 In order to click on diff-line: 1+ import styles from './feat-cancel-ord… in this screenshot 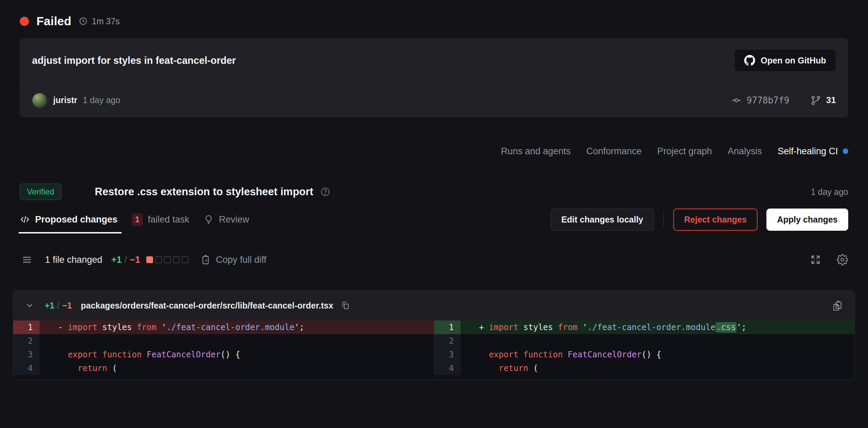, I will do `click(644, 327)`.